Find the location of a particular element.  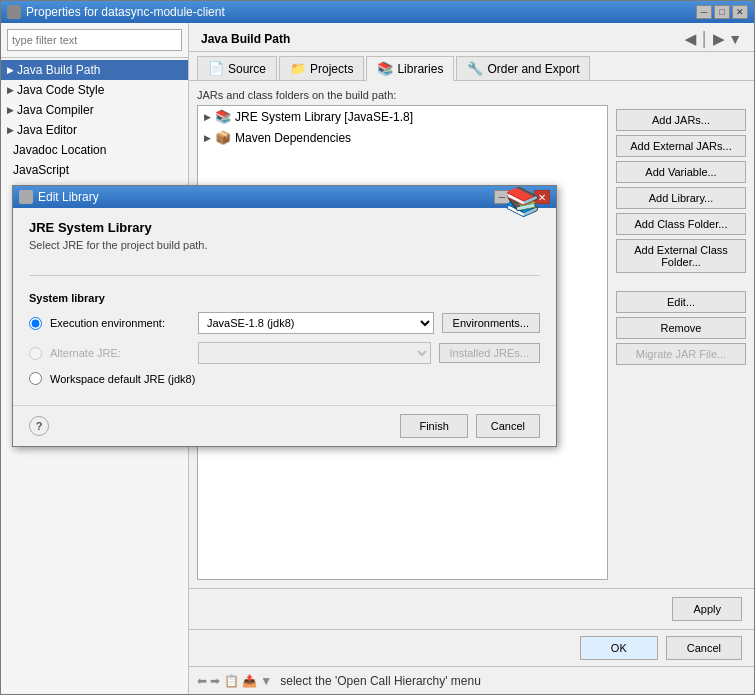

dialog-cancel-button: Cancel is located at coordinates (508, 426).